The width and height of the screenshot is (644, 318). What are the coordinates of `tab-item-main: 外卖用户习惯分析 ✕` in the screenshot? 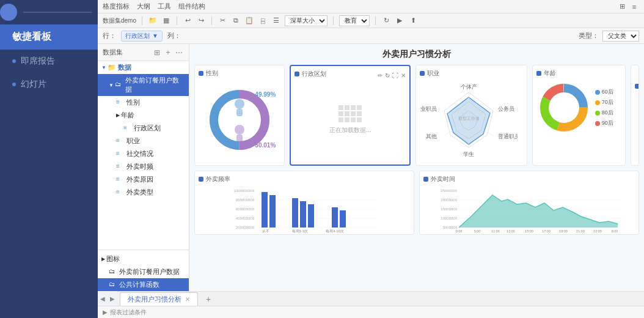 It's located at (159, 299).